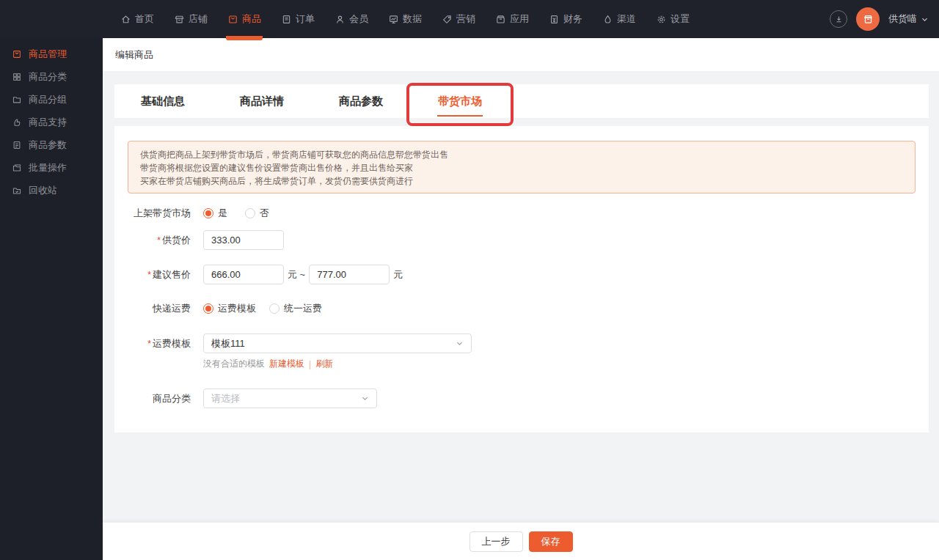  I want to click on apps-icon, so click(500, 19).